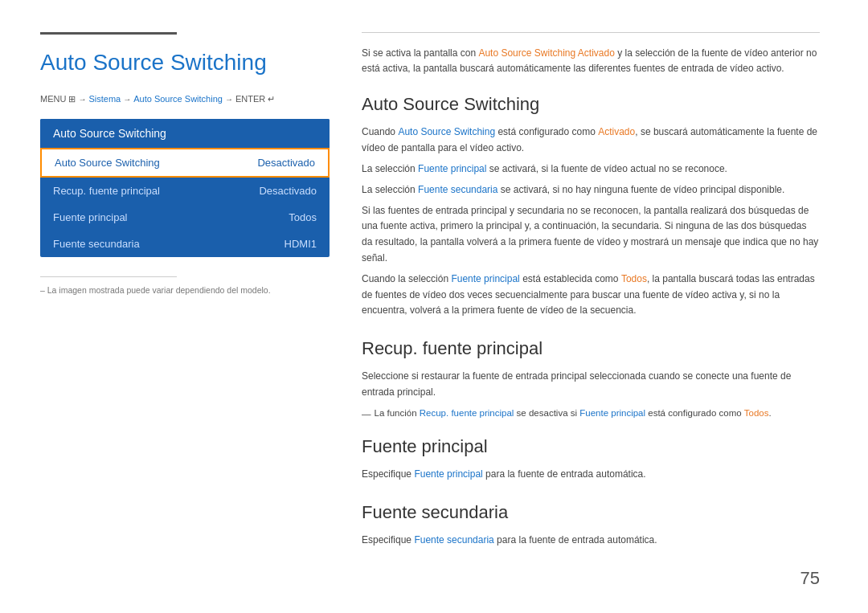  Describe the element at coordinates (452, 169) in the screenshot. I see `link-fuente-principal-1: Fuente principal` at that location.